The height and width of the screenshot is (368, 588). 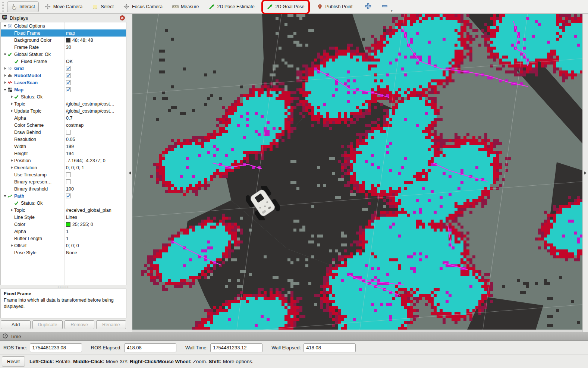 What do you see at coordinates (63, 196) in the screenshot?
I see `display-row-path: Path` at bounding box center [63, 196].